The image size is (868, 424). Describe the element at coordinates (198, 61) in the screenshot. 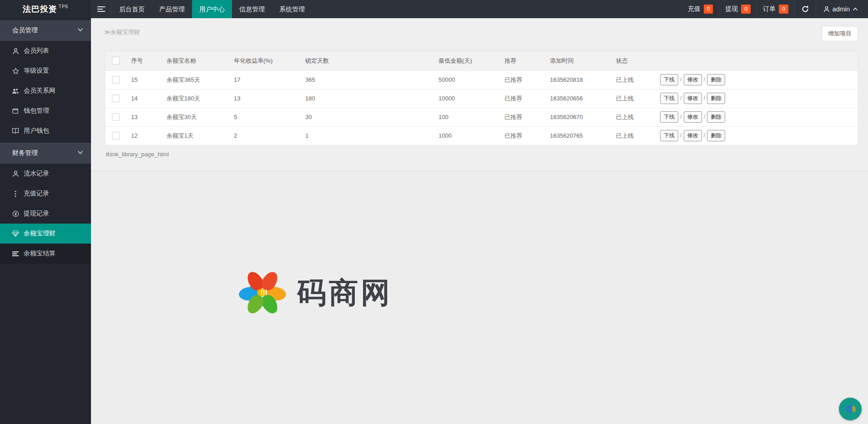

I see `col-header-name: 余额宝名称` at that location.